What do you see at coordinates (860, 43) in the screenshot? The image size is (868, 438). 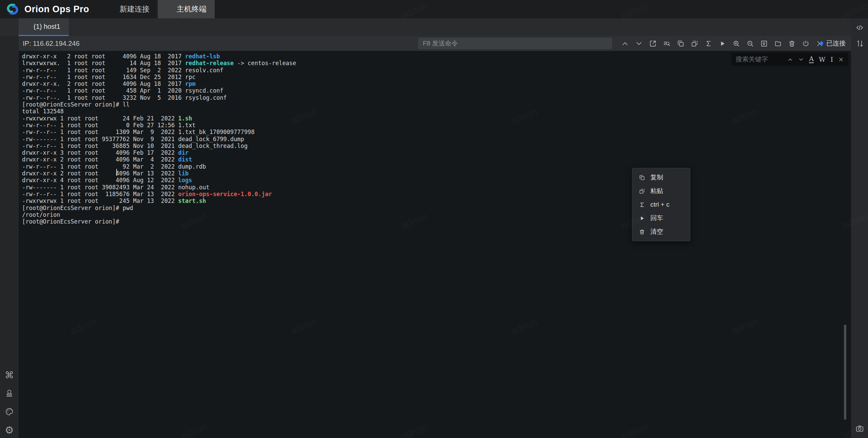 I see `sidebar-transfer-list-button` at bounding box center [860, 43].